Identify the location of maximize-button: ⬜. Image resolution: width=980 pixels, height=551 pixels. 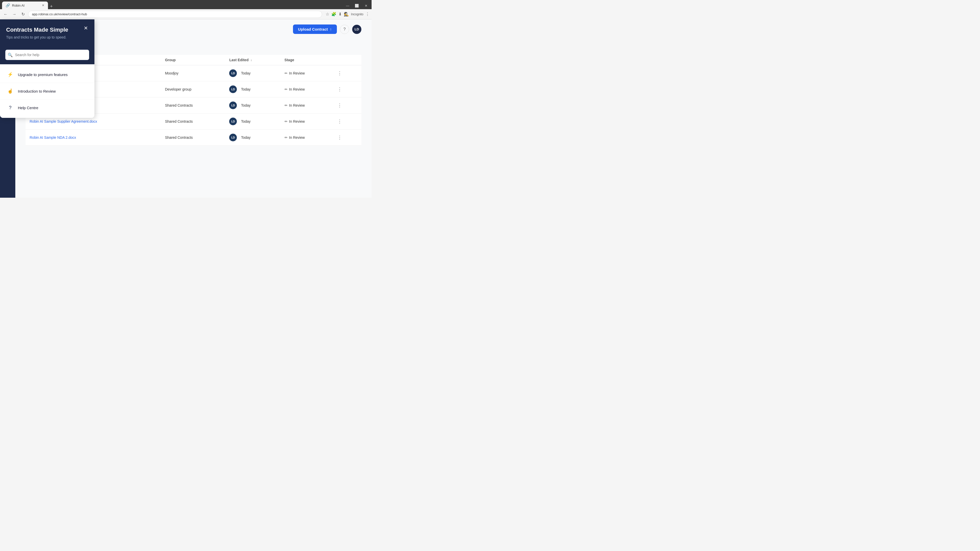
(357, 5).